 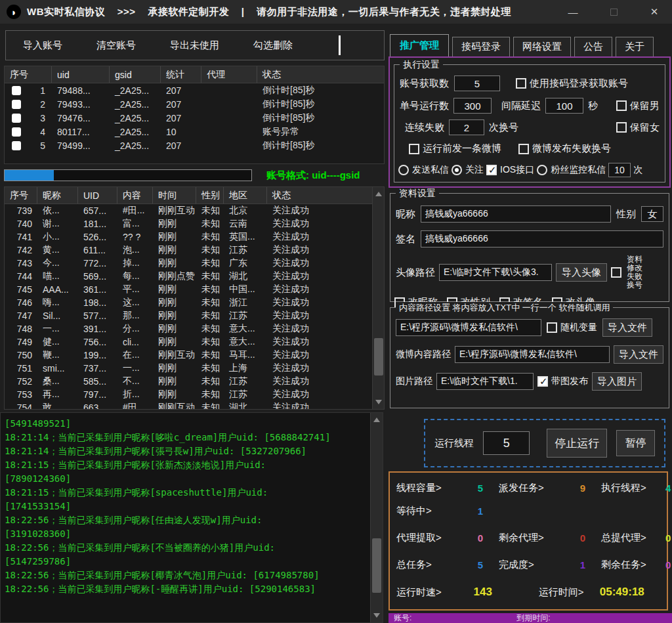 What do you see at coordinates (652, 214) in the screenshot?
I see `gender-input: 女` at bounding box center [652, 214].